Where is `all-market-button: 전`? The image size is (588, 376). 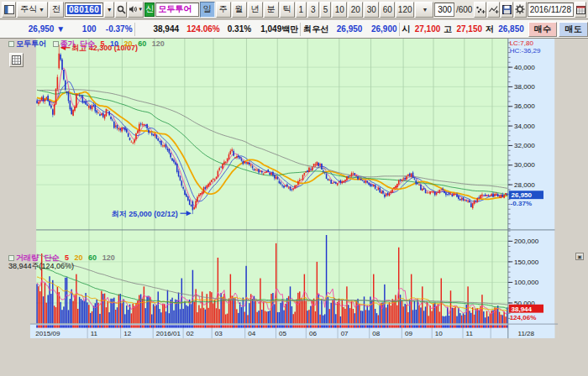
all-market-button: 전 is located at coordinates (56, 10).